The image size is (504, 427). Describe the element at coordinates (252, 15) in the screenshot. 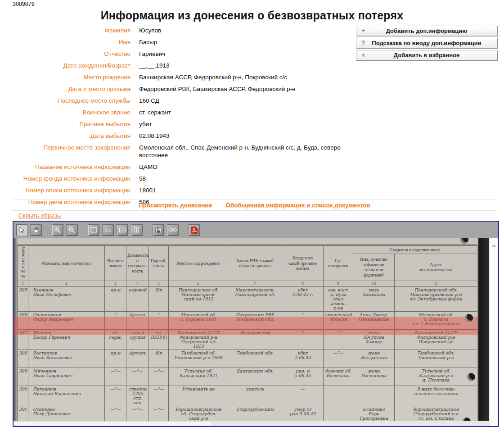

I see `page-title: Информация из донесения о безвозвратных …` at that location.